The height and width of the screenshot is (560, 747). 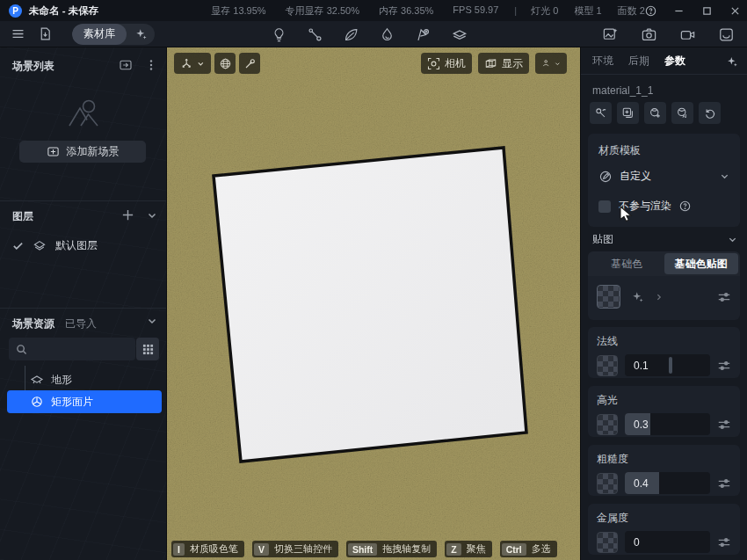 What do you see at coordinates (664, 151) in the screenshot?
I see `template-label: 材质模板` at bounding box center [664, 151].